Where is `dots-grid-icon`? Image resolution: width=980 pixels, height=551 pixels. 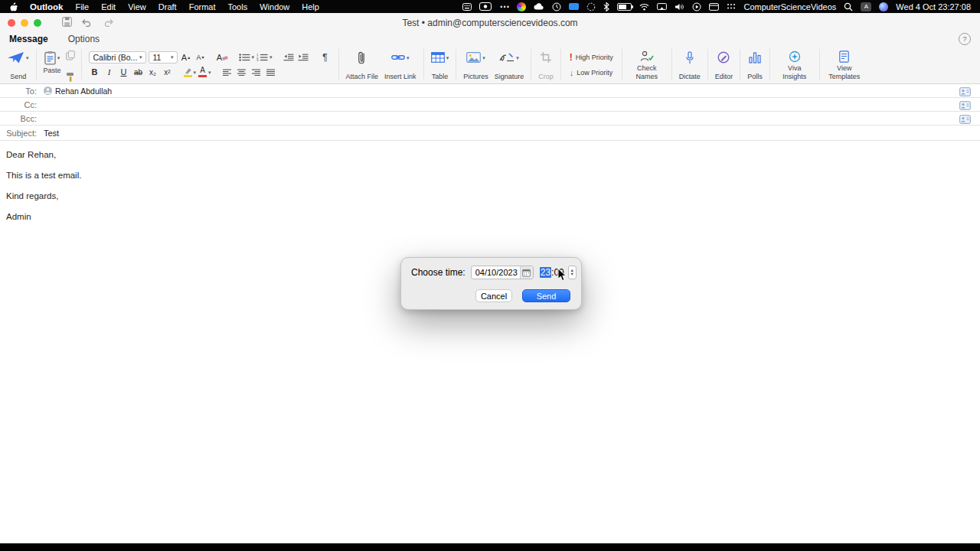 dots-grid-icon is located at coordinates (731, 6).